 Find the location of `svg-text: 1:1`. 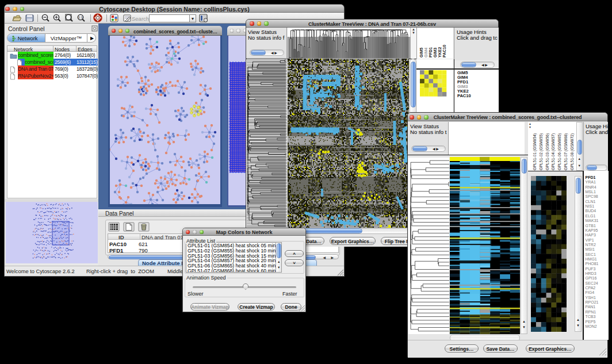

svg-text: 1:1 is located at coordinates (81, 17).